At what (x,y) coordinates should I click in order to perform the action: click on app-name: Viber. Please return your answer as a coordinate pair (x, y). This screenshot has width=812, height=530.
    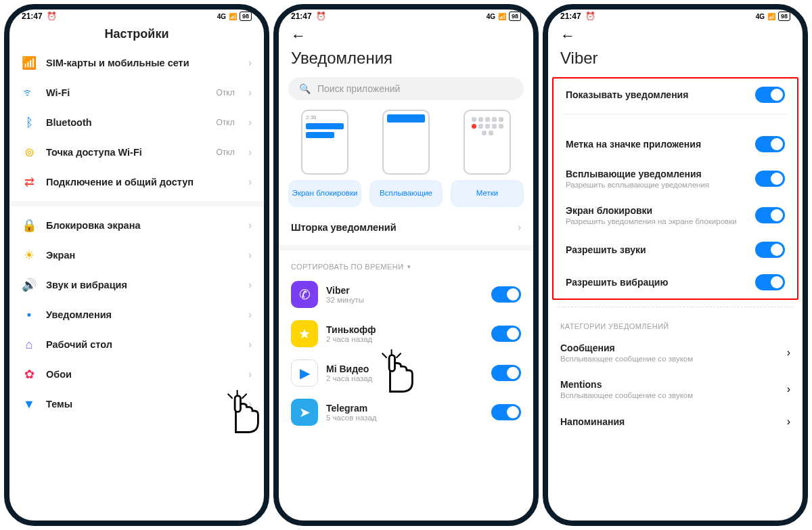
    Looking at the image, I should click on (405, 290).